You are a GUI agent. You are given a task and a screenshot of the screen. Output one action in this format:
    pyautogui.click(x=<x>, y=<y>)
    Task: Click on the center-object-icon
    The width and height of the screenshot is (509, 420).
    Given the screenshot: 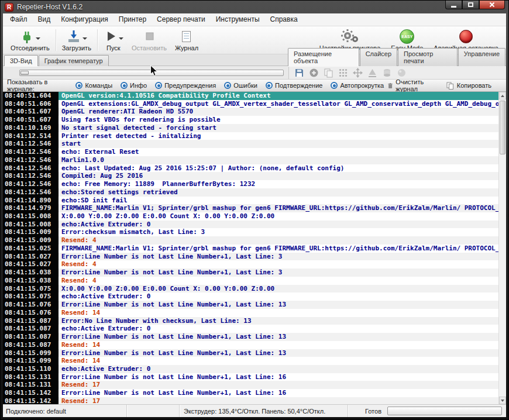 What is the action you would take?
    pyautogui.click(x=358, y=73)
    